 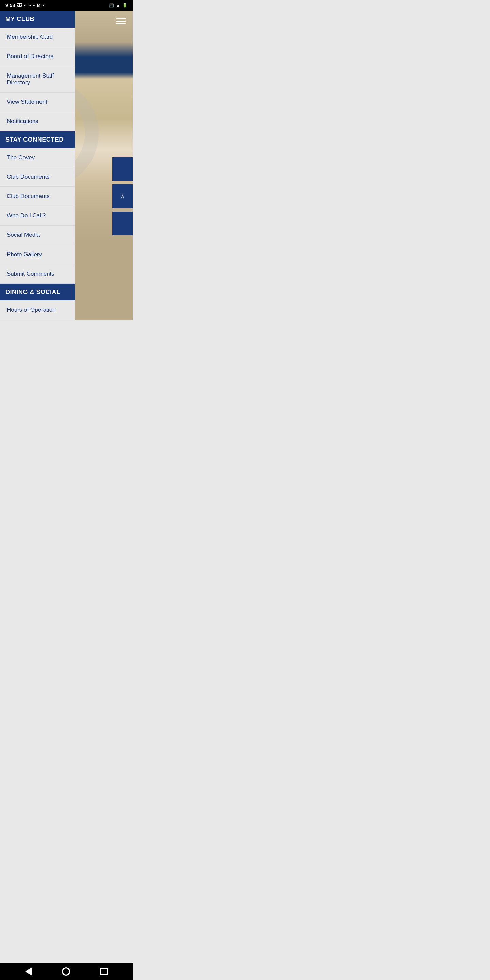 What do you see at coordinates (125, 5) in the screenshot?
I see `battery-icon: 🔋` at bounding box center [125, 5].